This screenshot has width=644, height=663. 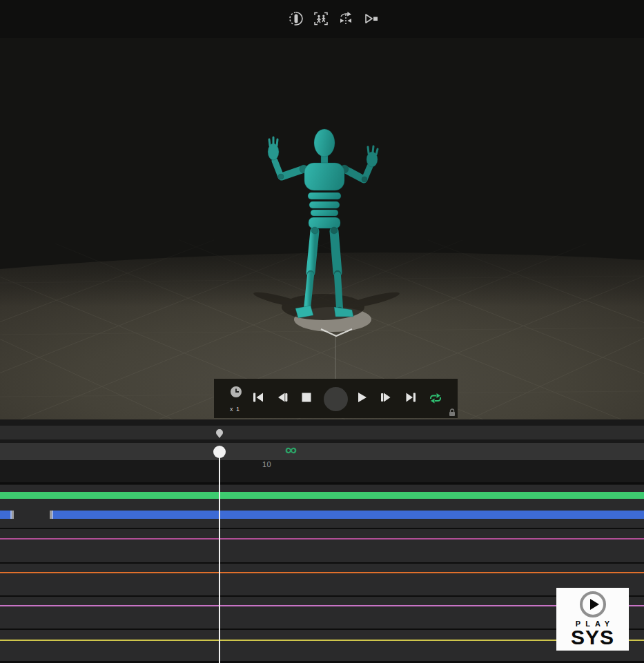 What do you see at coordinates (452, 413) in the screenshot?
I see `lock-toggle` at bounding box center [452, 413].